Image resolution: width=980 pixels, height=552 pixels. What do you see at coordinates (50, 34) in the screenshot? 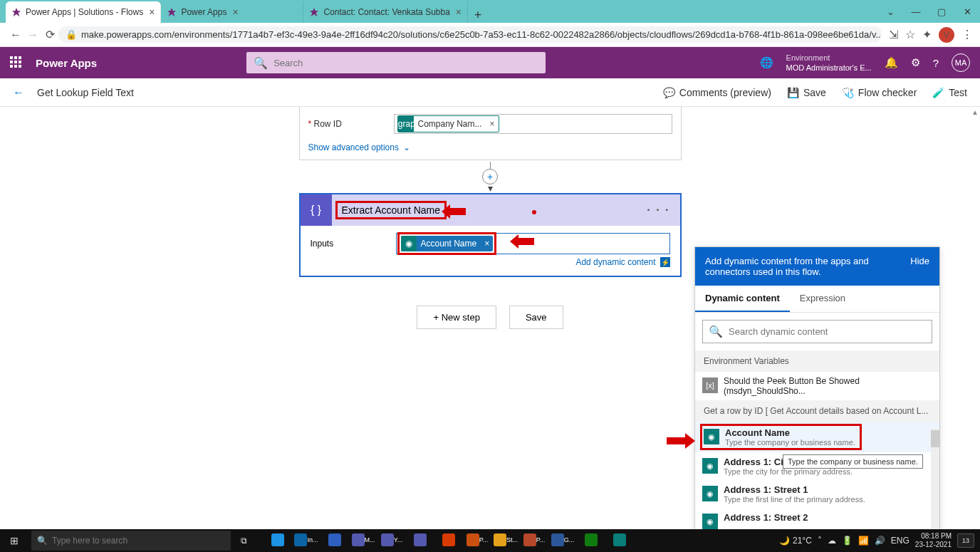
I see `reload-button: ⟳` at bounding box center [50, 34].